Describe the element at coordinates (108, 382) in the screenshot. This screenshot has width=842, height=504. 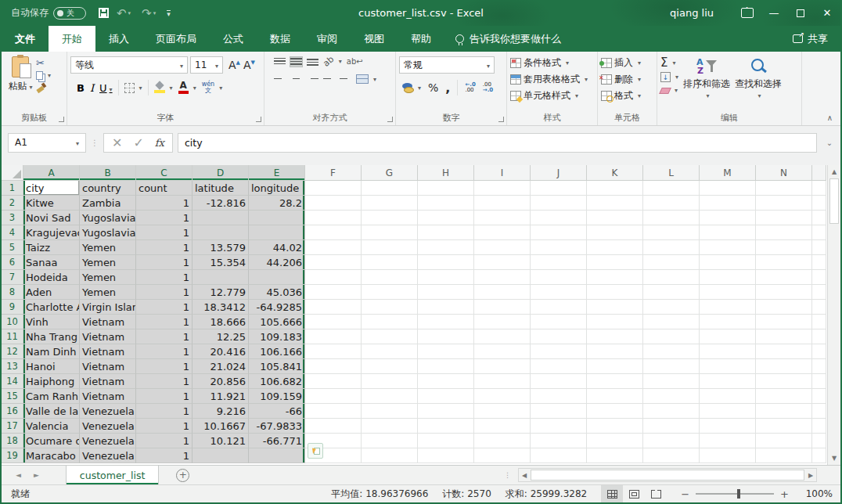
I see `cell-B14: Vietnam` at that location.